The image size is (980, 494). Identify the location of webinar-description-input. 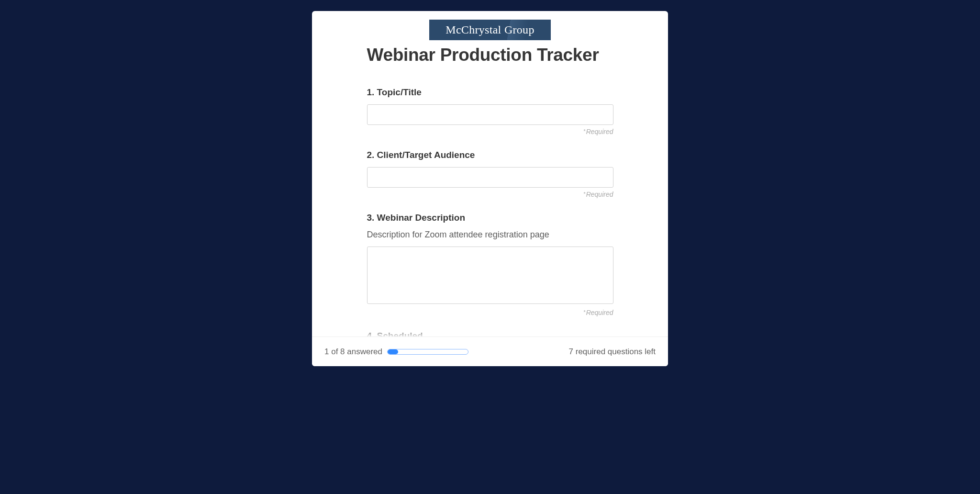
(490, 275).